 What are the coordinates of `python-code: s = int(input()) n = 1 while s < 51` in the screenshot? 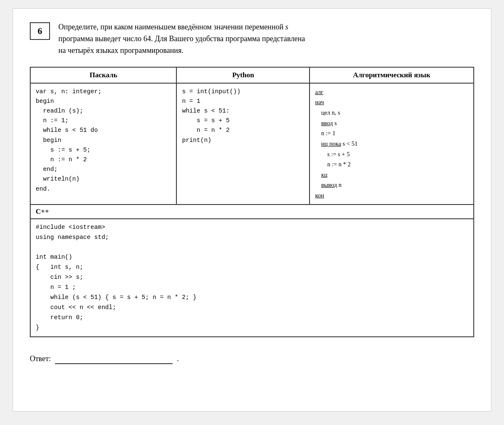 It's located at (243, 116).